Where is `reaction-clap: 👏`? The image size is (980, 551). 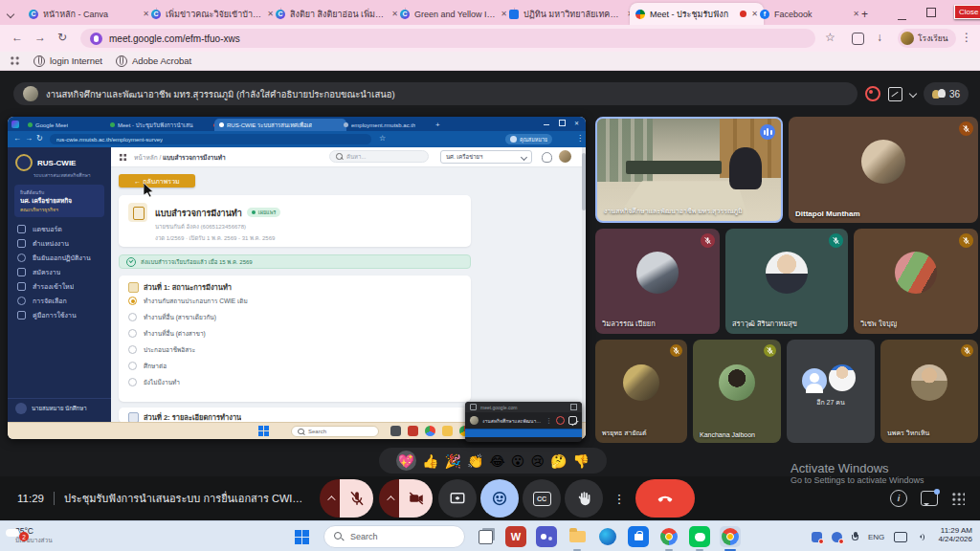 reaction-clap: 👏 is located at coordinates (475, 461).